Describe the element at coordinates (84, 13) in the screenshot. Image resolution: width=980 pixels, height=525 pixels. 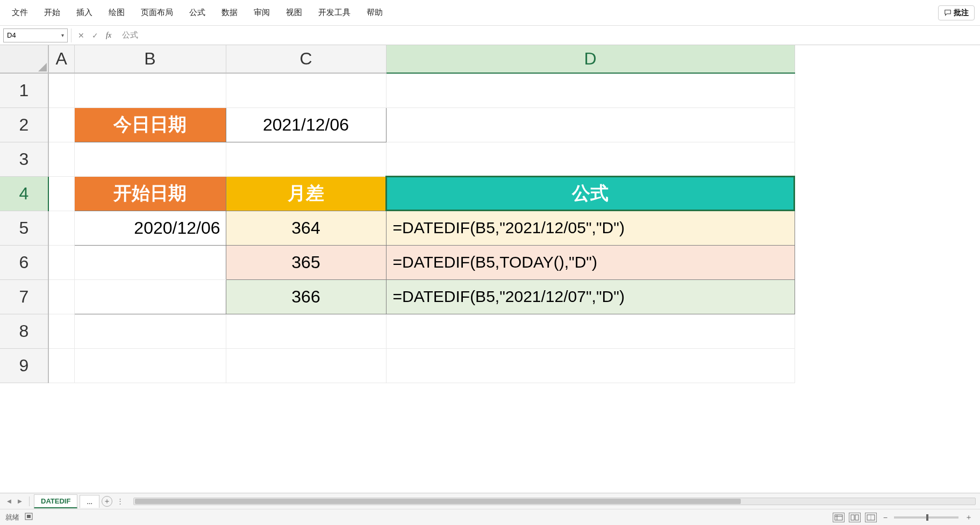
I see `menu-insert: 插入` at that location.